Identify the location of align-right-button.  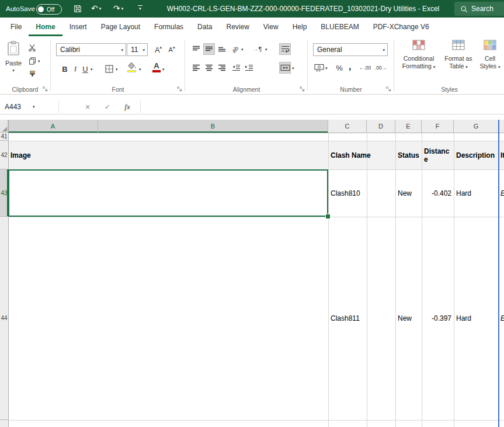
(222, 68).